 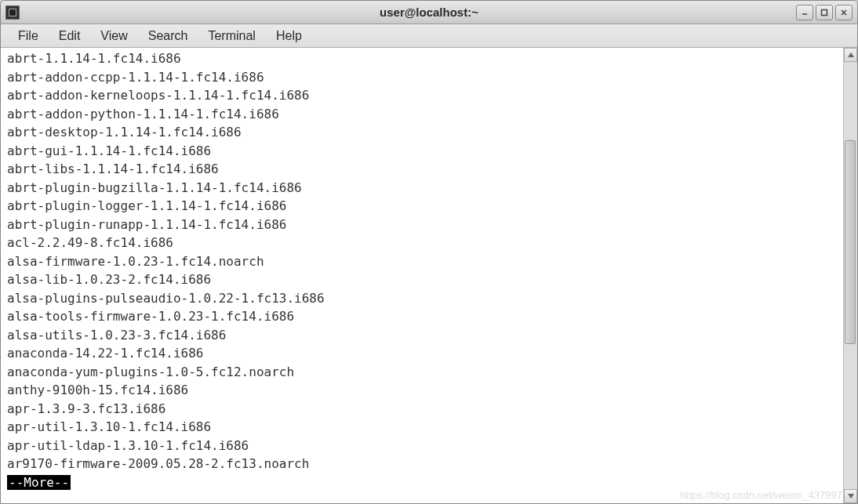 What do you see at coordinates (422, 427) in the screenshot?
I see `terminal-line: apr-util-1.3.10-1.fc14.i686` at bounding box center [422, 427].